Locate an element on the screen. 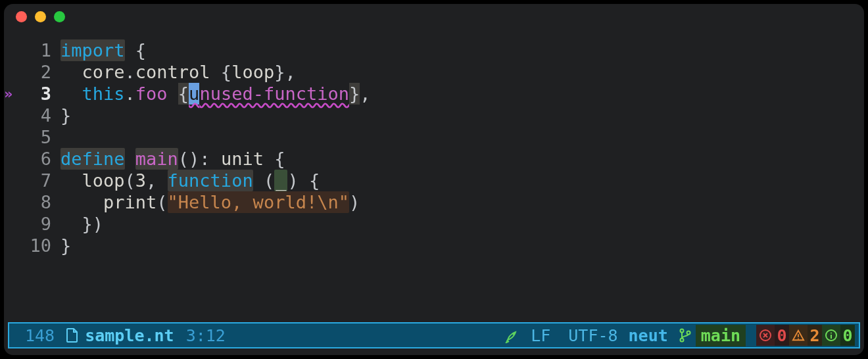 The height and width of the screenshot is (359, 868). window-minimize-button is located at coordinates (41, 17).